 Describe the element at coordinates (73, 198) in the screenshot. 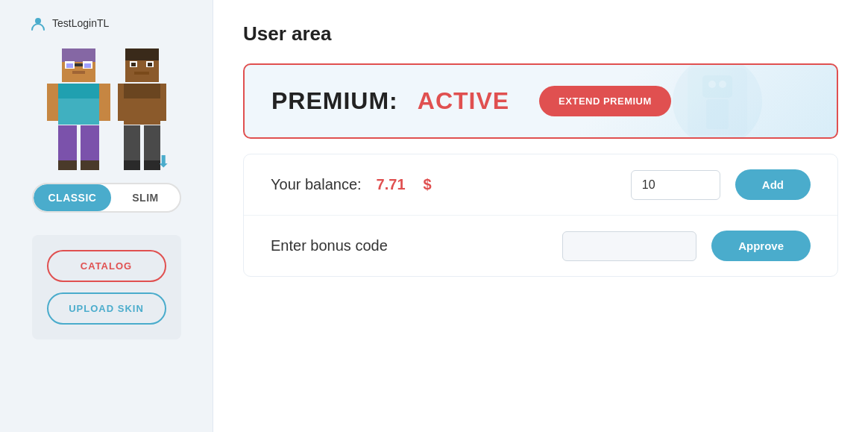

I see `classic-toggle-btn: CLASSIC` at that location.